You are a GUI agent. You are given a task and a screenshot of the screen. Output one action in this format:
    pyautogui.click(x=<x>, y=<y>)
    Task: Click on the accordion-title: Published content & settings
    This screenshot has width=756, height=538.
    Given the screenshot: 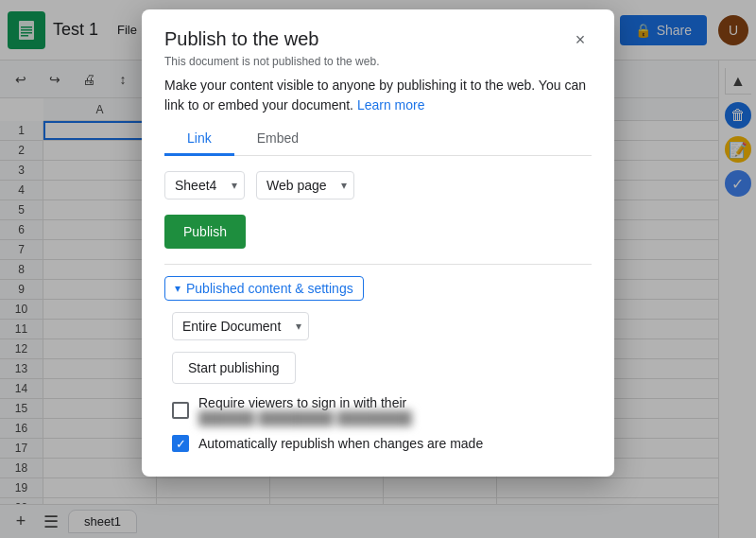 What is the action you would take?
    pyautogui.click(x=270, y=288)
    